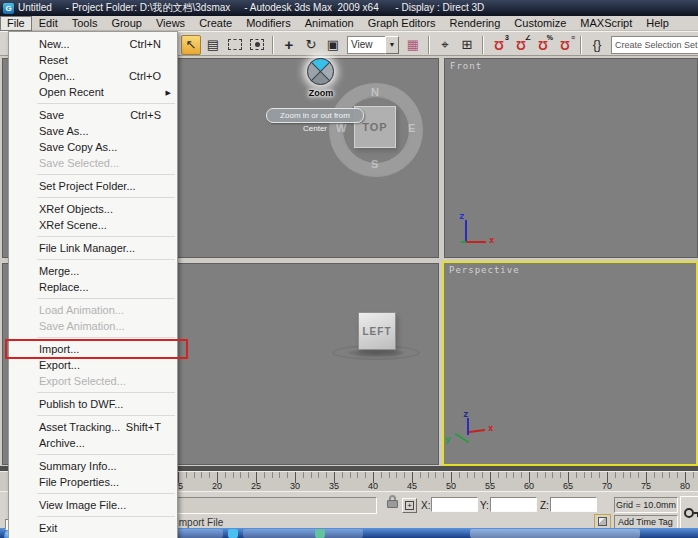  I want to click on menu-item-label: File Link Manager..., so click(87, 248).